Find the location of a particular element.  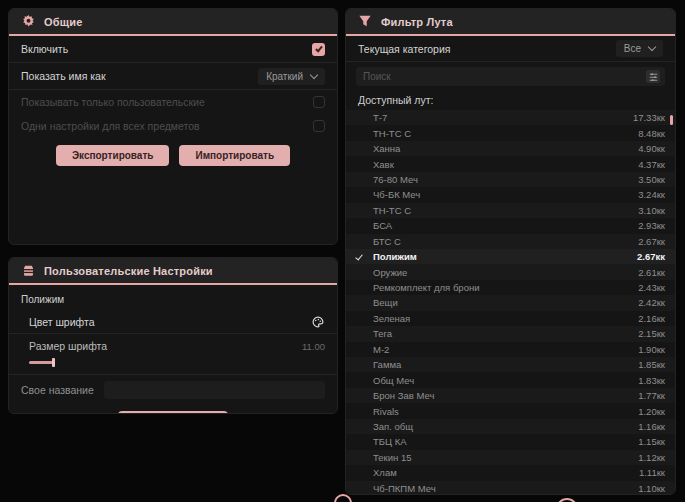

loot-item-row: Ханна4.90кк is located at coordinates (510, 148).